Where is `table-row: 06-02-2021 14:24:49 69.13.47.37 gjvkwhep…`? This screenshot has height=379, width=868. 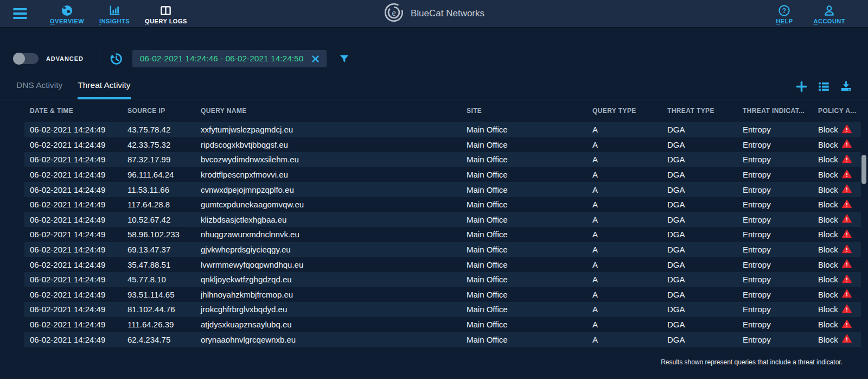 table-row: 06-02-2021 14:24:49 69.13.47.37 gjvkwhep… is located at coordinates (443, 250).